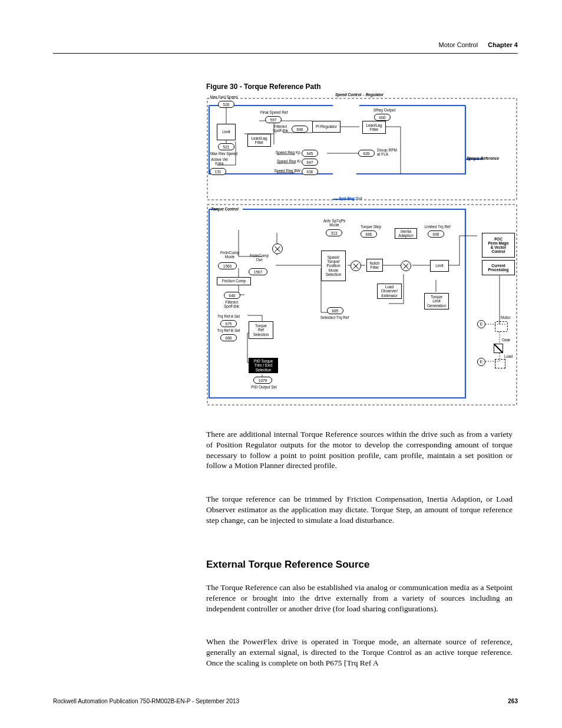 This screenshot has height=728, width=562. I want to click on param-1079: 1079, so click(263, 380).